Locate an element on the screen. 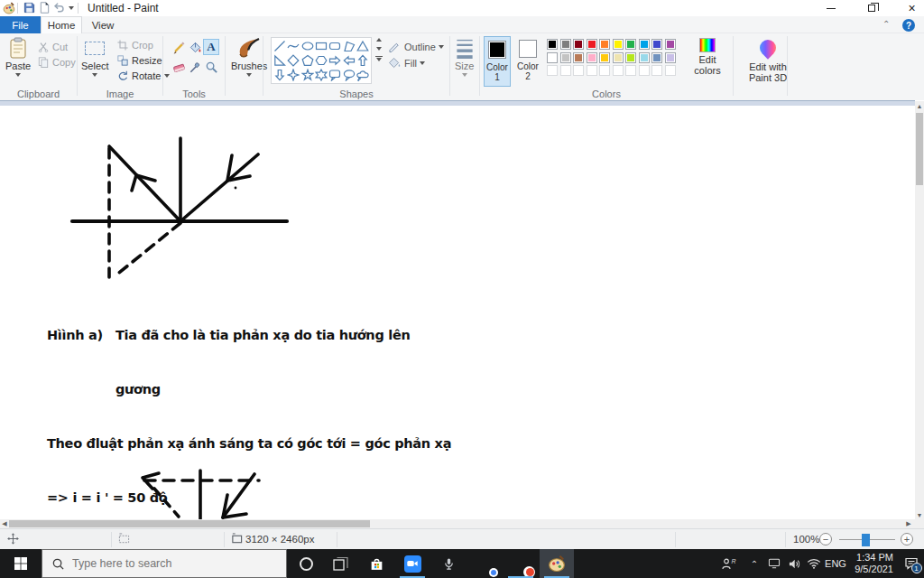 Image resolution: width=924 pixels, height=578 pixels. search-input is located at coordinates (167, 564).